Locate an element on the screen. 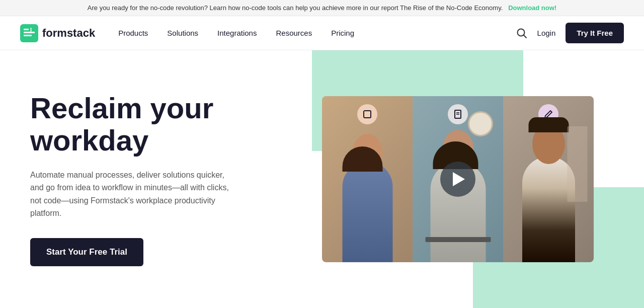 The width and height of the screenshot is (644, 308). banner-cta-link: Download now! is located at coordinates (532, 8).